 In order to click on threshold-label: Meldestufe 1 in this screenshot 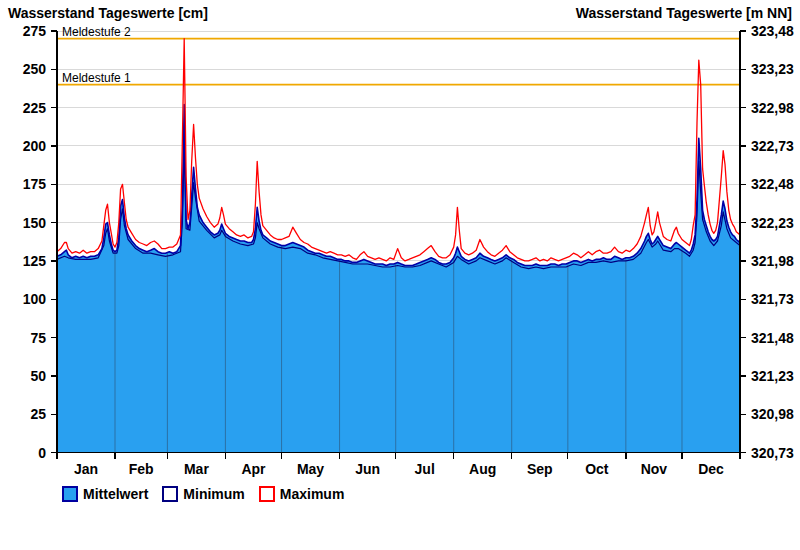, I will do `click(96, 78)`.